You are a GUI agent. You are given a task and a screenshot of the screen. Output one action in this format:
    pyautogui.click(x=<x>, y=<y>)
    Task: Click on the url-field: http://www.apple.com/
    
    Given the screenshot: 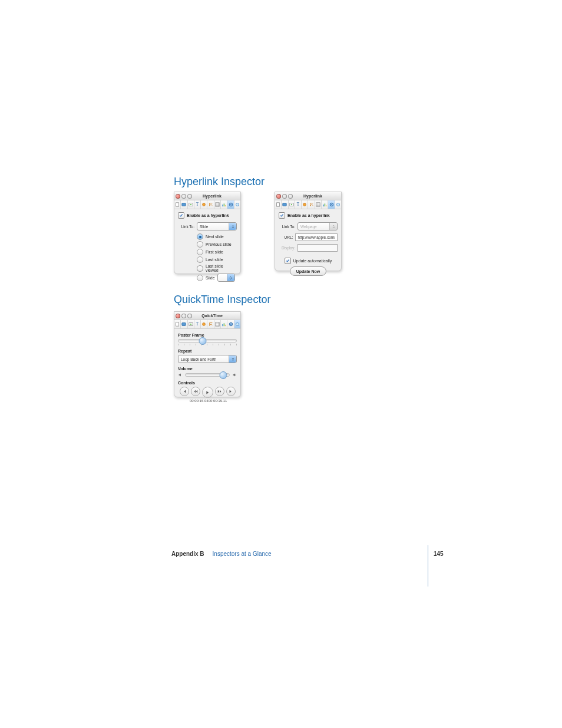 What is the action you would take?
    pyautogui.click(x=316, y=237)
    